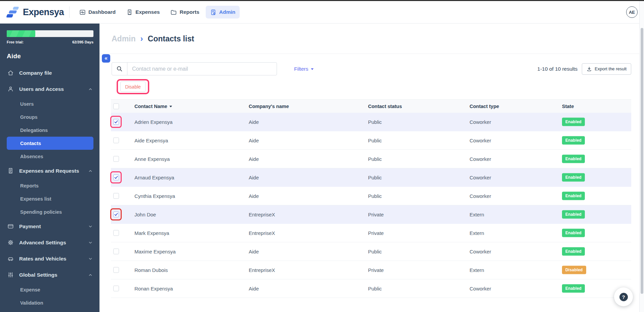  Describe the element at coordinates (51, 259) in the screenshot. I see `sidebar-item-label: Rates and Vehicles` at that location.